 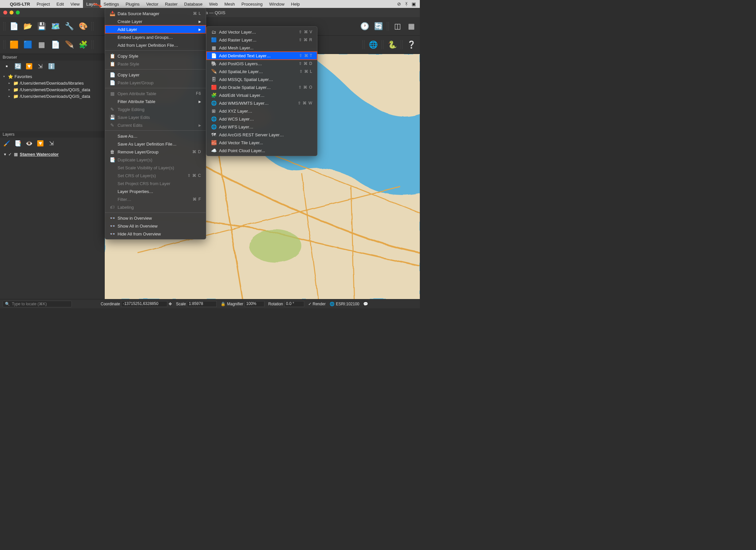 I want to click on layer-menu-item-13: Filter Attribute Table▶, so click(x=155, y=101).